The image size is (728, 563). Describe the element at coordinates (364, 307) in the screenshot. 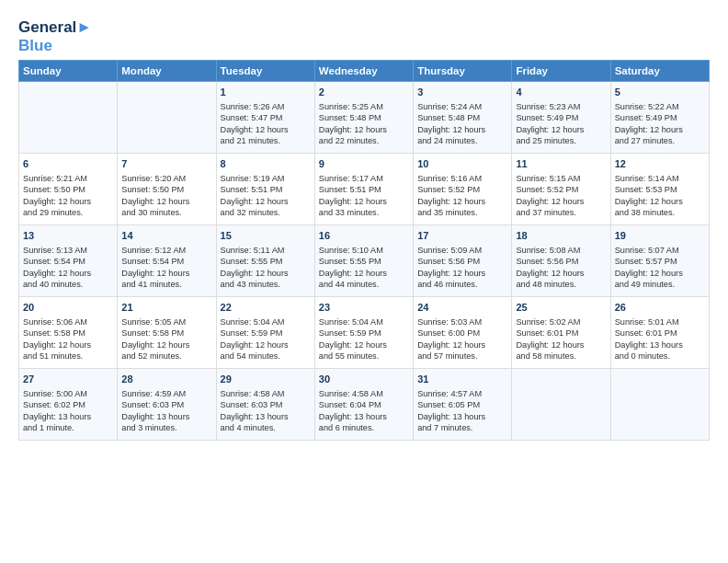

I see `day-number: 23` at that location.